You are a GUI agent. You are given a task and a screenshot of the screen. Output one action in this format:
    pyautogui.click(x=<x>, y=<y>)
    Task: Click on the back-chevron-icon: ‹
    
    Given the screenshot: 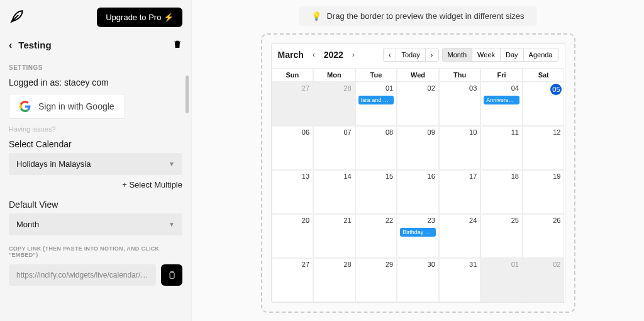 What is the action you would take?
    pyautogui.click(x=10, y=45)
    